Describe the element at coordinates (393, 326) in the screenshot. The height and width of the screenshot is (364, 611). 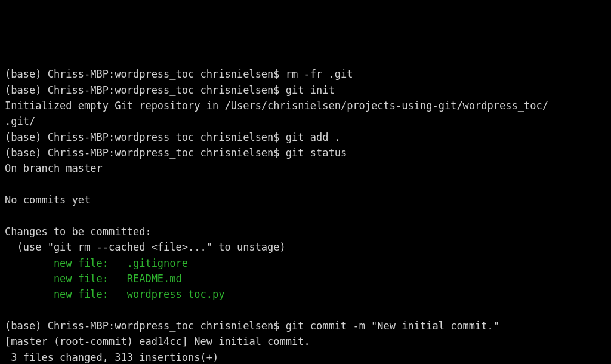
I see `shell-command: git commit -m "New initial commit."` at that location.